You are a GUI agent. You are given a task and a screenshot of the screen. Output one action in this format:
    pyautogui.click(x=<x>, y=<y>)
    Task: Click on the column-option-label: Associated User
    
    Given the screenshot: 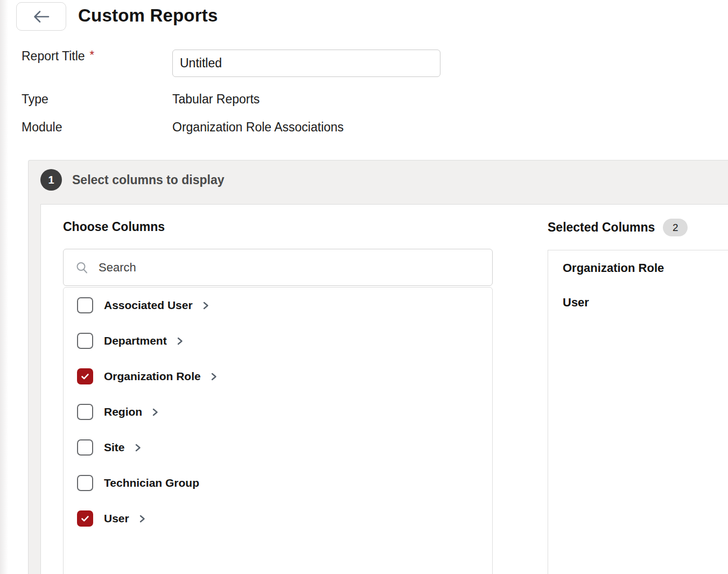 What is the action you would take?
    pyautogui.click(x=149, y=305)
    